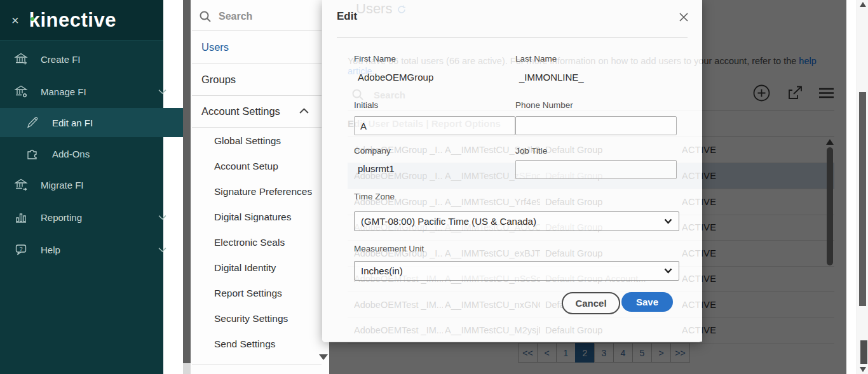  Describe the element at coordinates (268, 167) in the screenshot. I see `panel-subitem-account-setup: Account Setup` at that location.